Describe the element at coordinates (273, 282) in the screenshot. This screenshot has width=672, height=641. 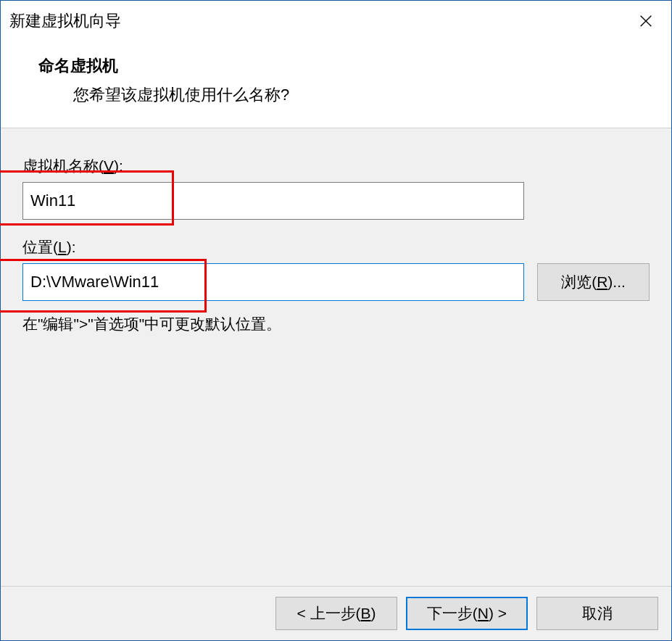
I see `location-input` at that location.